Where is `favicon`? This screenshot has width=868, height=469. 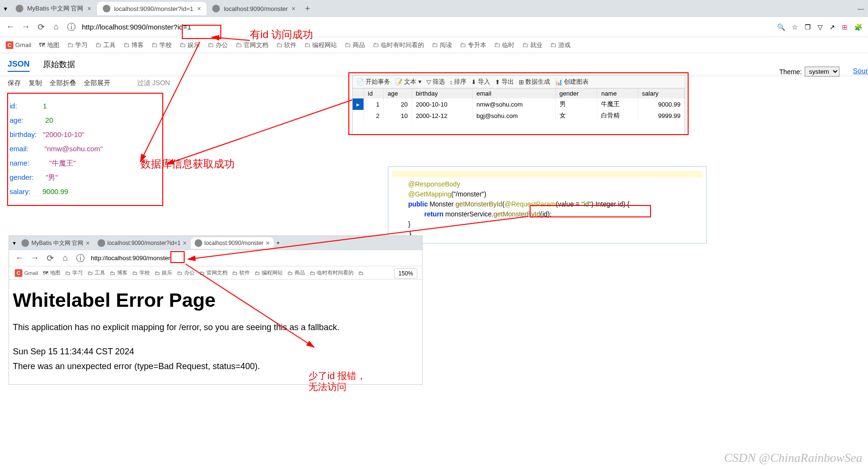
favicon is located at coordinates (198, 243).